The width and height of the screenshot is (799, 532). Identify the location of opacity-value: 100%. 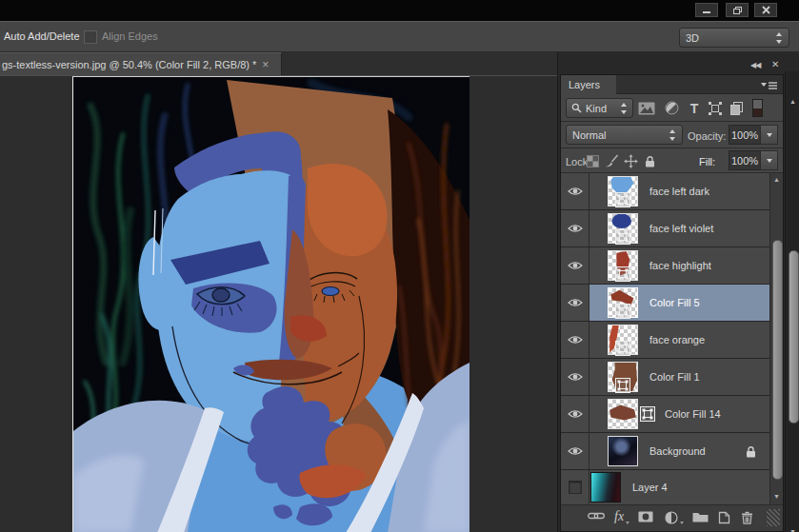
(745, 135).